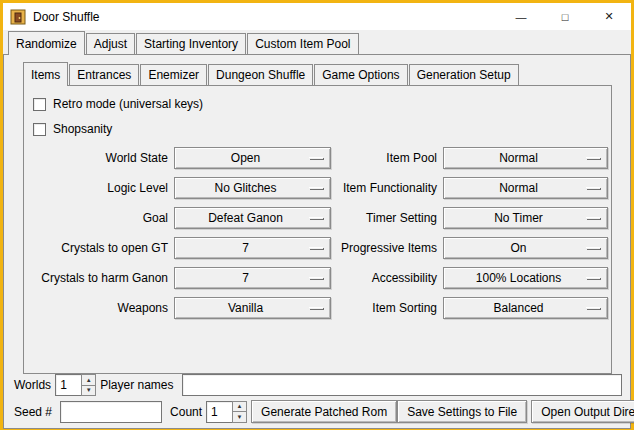 Image resolution: width=634 pixels, height=430 pixels. What do you see at coordinates (101, 278) in the screenshot?
I see `crystals-ganon-label: Crystals to harm Ganon` at bounding box center [101, 278].